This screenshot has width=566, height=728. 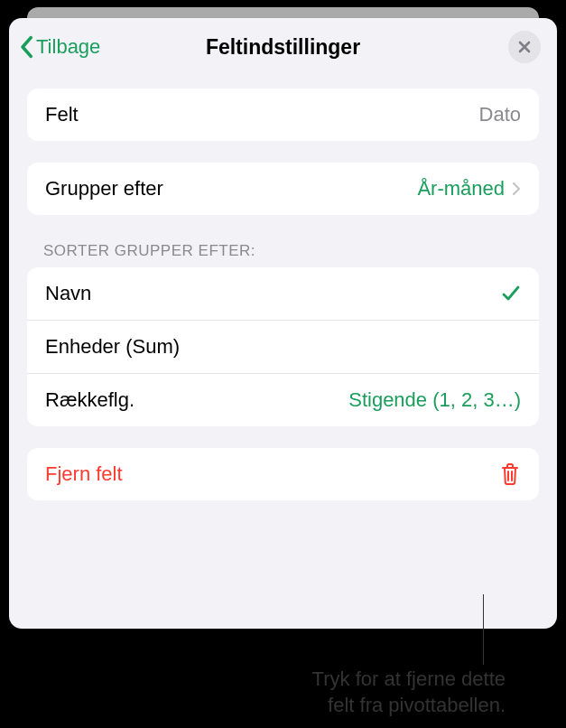 I want to click on sort-name-row: Navn, so click(x=283, y=294).